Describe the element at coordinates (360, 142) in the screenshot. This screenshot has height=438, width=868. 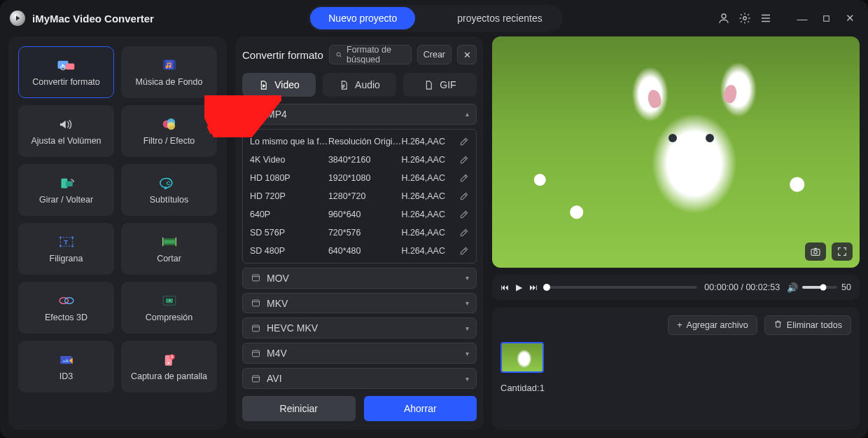
I see `preset-row: Lo mismo que la fu... Resolución Origina…` at that location.